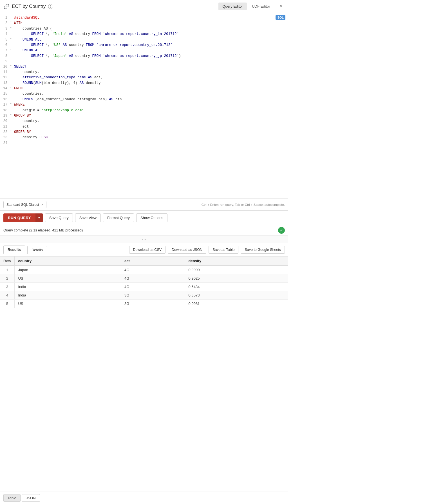  I want to click on table-row: 2US4G0.9025, so click(144, 278).